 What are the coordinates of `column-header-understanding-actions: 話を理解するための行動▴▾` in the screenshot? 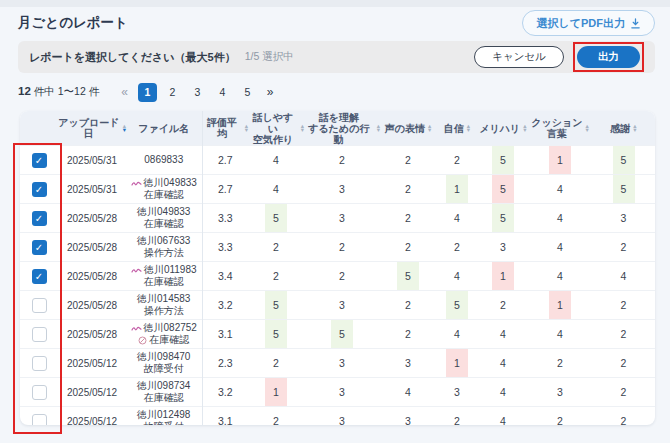 It's located at (342, 128).